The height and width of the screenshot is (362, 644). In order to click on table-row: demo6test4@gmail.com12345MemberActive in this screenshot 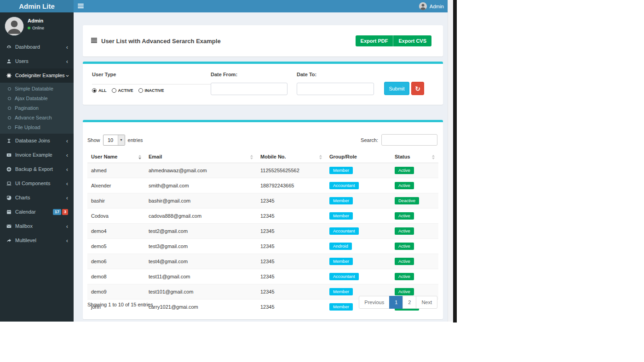, I will do `click(263, 262)`.